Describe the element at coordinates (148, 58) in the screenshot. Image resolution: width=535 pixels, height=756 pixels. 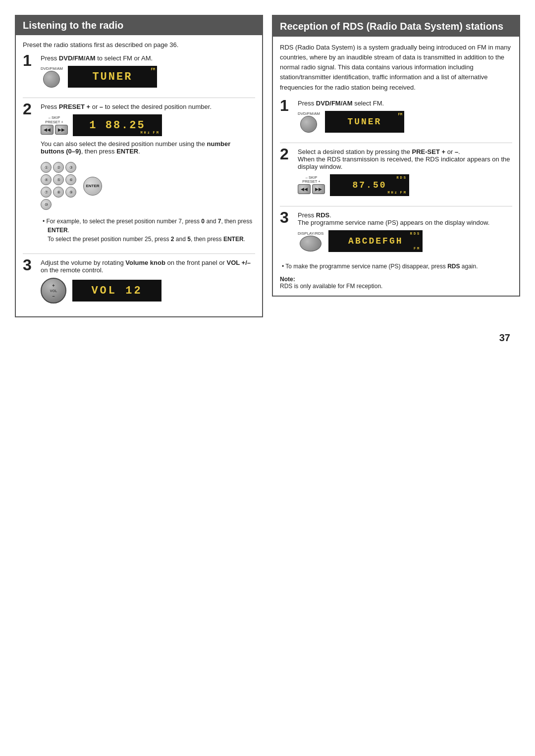
I see `left-step1-text: Press DVD/FM/AM to select FM or AM.` at that location.